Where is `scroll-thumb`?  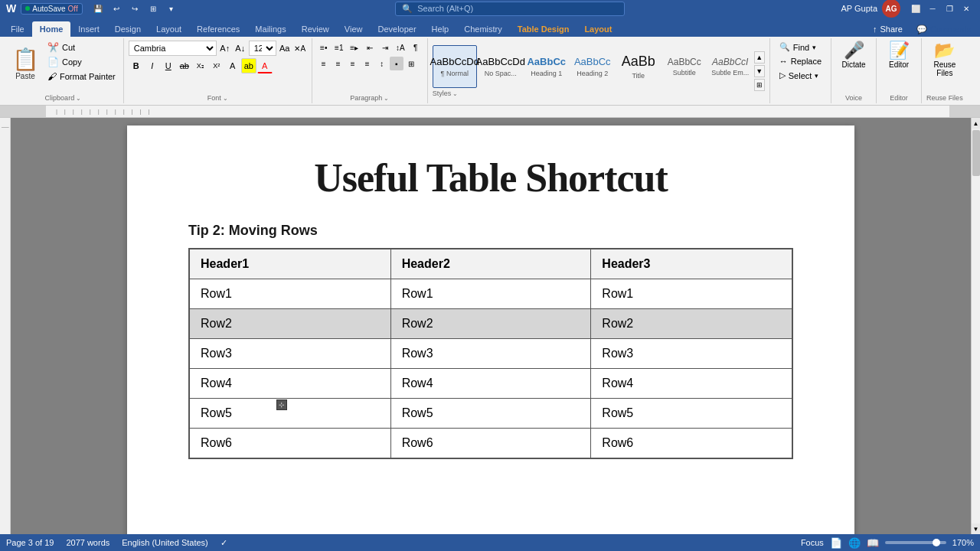 scroll-thumb is located at coordinates (976, 153).